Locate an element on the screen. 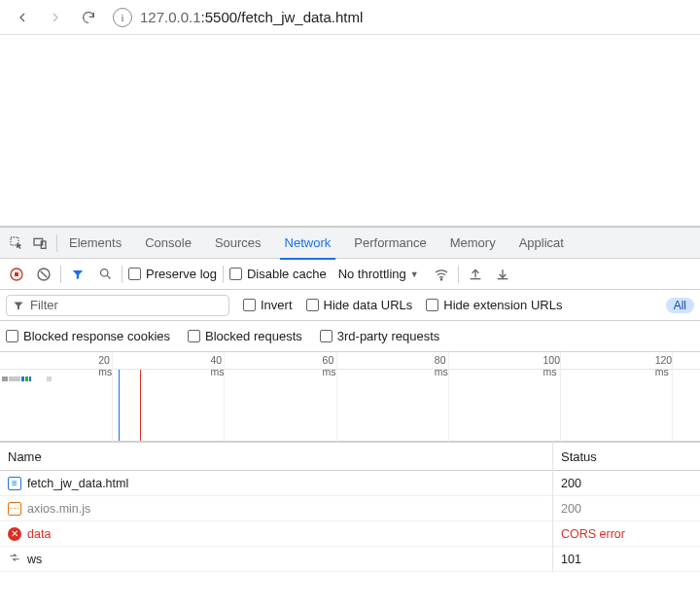  filter-input: Filter is located at coordinates (118, 305).